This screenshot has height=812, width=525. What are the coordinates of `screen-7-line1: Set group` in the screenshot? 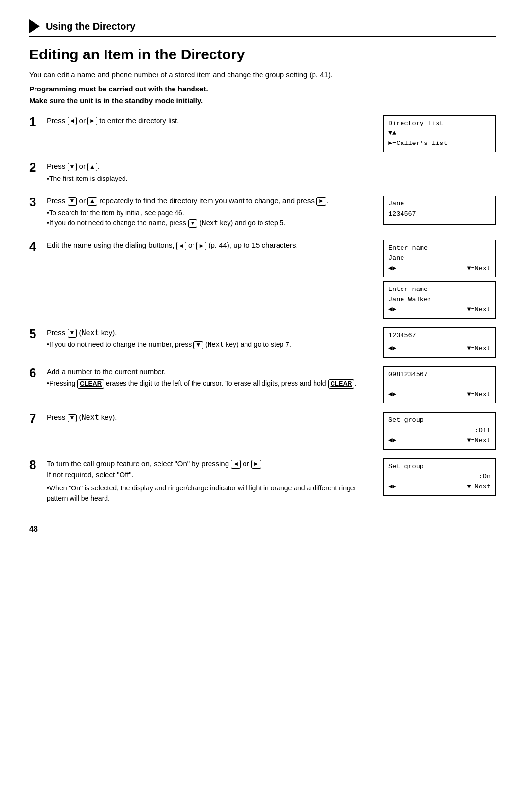 It's located at (439, 420).